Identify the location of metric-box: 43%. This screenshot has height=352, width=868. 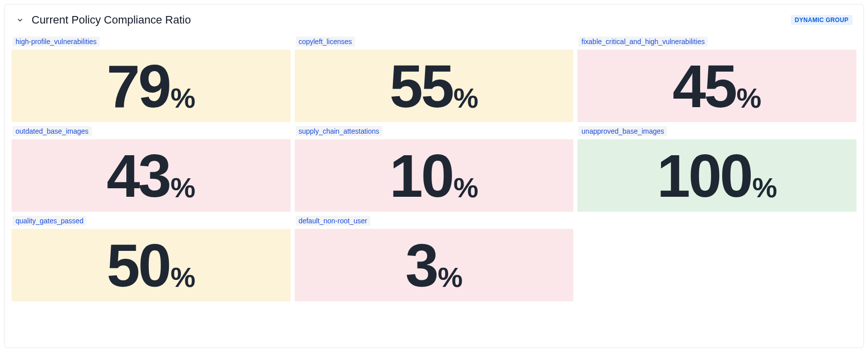
(151, 175).